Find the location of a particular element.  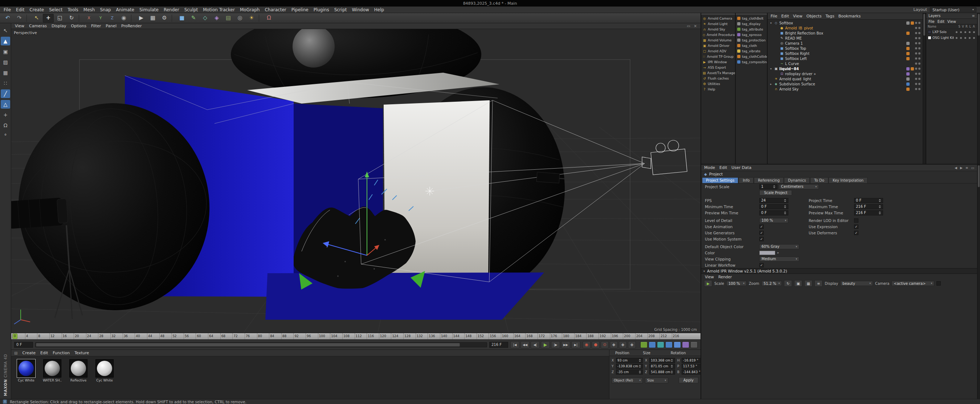

timeline-ruler: 0481216202428323640444852566064687276808… is located at coordinates (356, 336).